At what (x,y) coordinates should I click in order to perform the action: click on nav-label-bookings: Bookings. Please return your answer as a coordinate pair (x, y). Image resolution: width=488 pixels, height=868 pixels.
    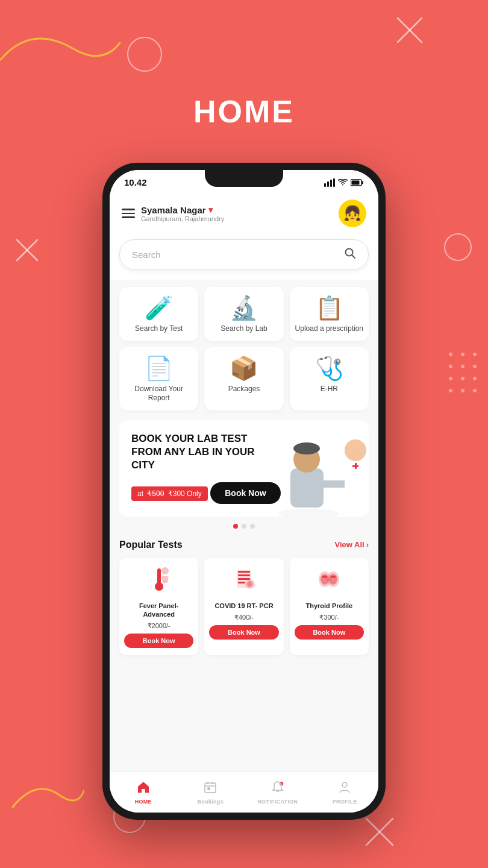
    Looking at the image, I should click on (211, 802).